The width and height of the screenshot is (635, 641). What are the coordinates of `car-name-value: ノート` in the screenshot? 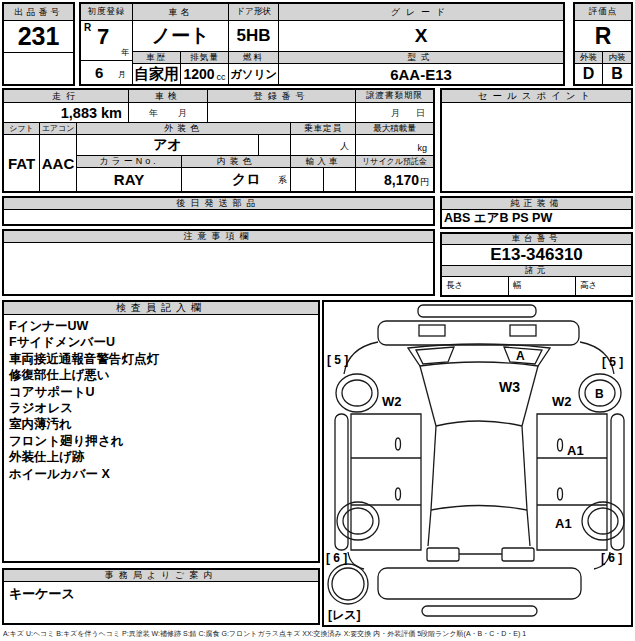 It's located at (181, 36).